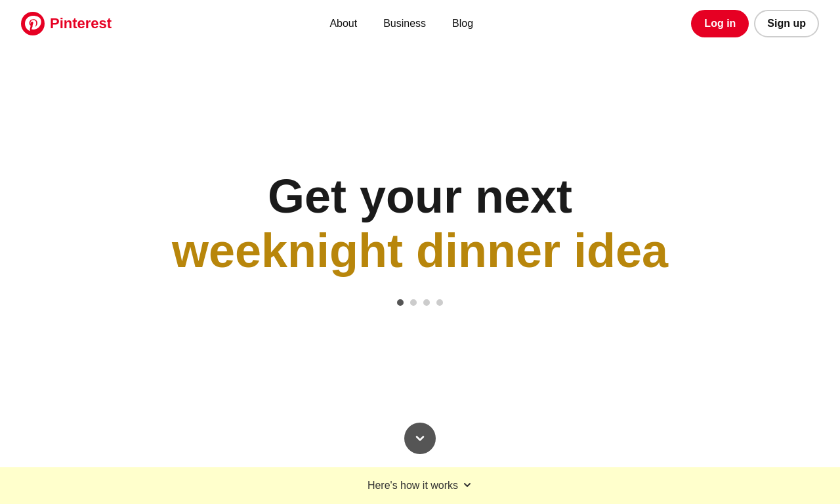  Describe the element at coordinates (463, 24) in the screenshot. I see `nav-blog: Blog` at that location.